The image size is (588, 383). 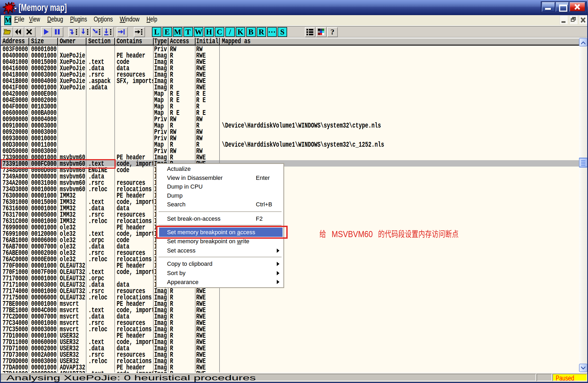 What do you see at coordinates (73, 88) in the screenshot?
I see `svg-text: XuePoJie` at bounding box center [73, 88].